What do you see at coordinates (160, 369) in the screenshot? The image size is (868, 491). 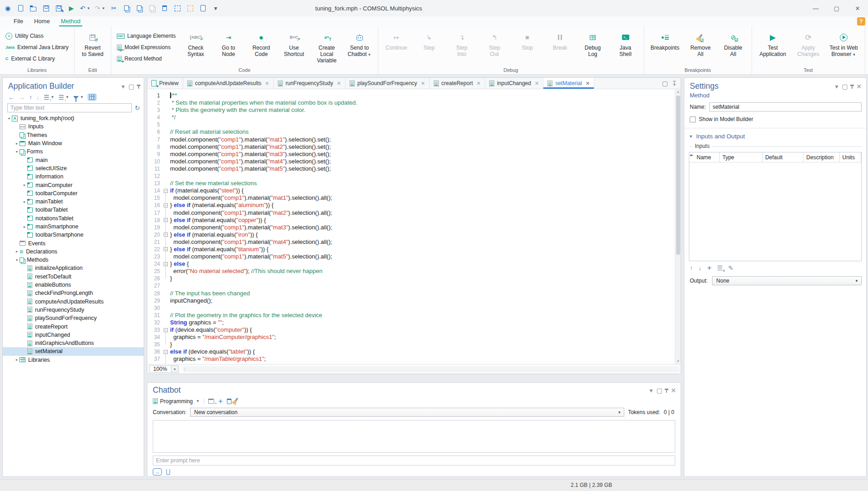 I see `editor-zoom-level: 100%` at bounding box center [160, 369].